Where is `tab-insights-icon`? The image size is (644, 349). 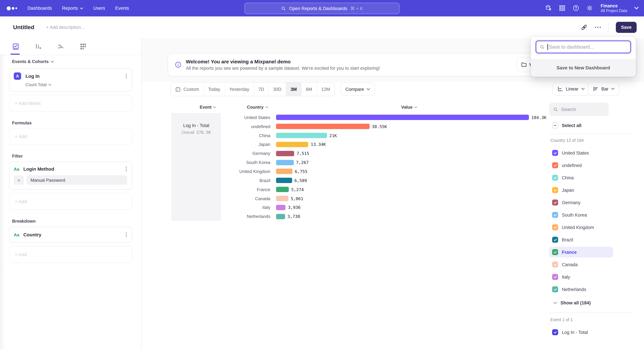
tab-insights-icon is located at coordinates (16, 46).